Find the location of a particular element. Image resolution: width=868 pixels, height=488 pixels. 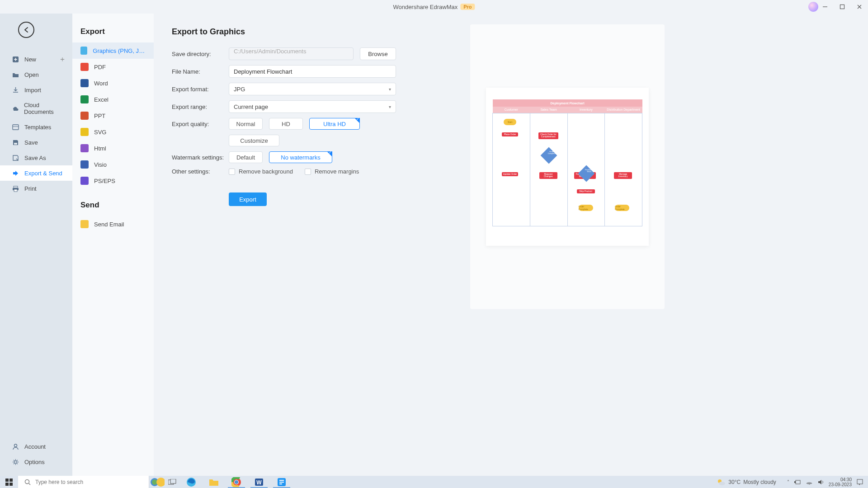

nav-cloud: Cloud Documents is located at coordinates (36, 108).